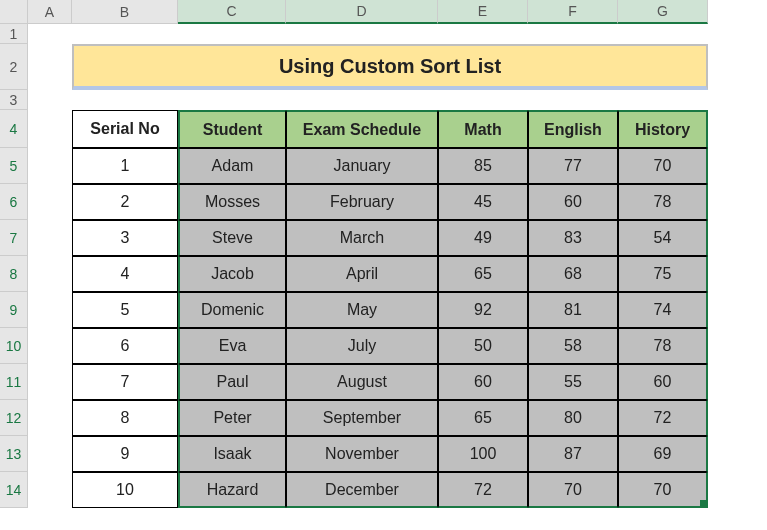  Describe the element at coordinates (125, 129) in the screenshot. I see `header-serial: Serial No` at that location.